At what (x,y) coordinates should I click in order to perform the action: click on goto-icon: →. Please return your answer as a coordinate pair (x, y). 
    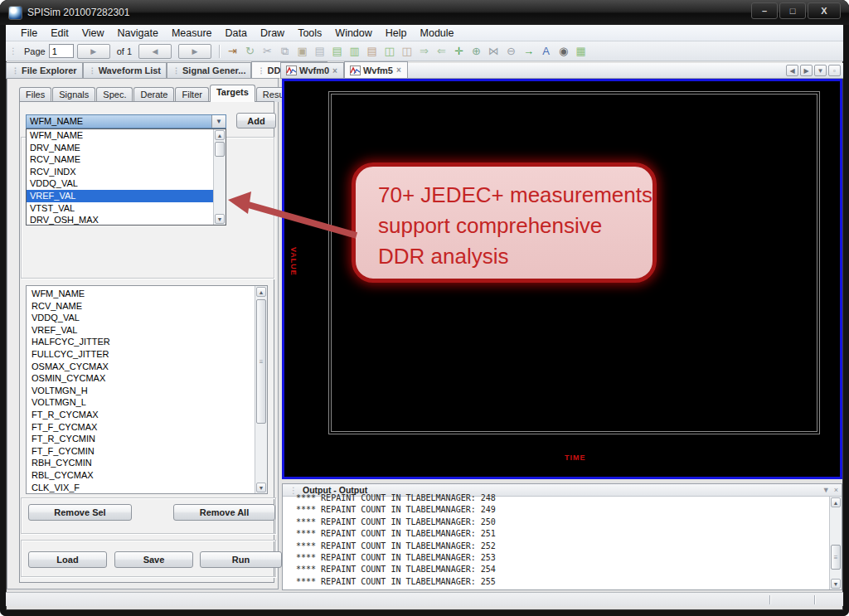
    Looking at the image, I should click on (529, 51).